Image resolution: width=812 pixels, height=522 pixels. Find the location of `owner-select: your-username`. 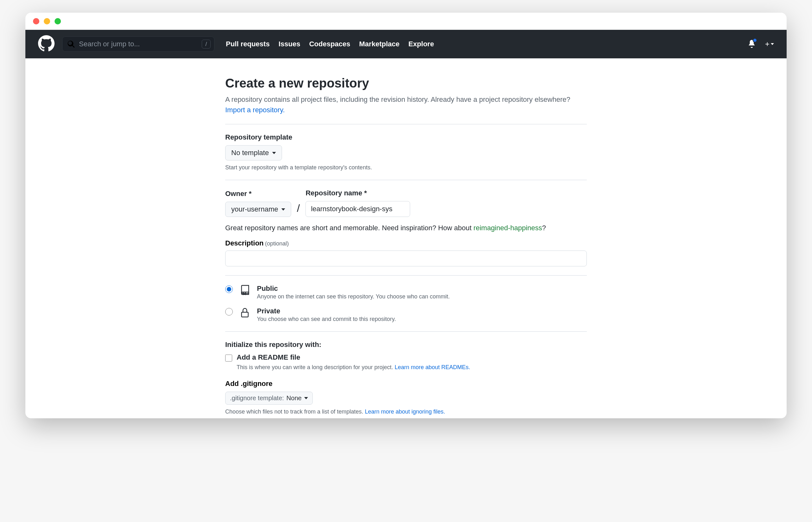

owner-select: your-username is located at coordinates (258, 209).